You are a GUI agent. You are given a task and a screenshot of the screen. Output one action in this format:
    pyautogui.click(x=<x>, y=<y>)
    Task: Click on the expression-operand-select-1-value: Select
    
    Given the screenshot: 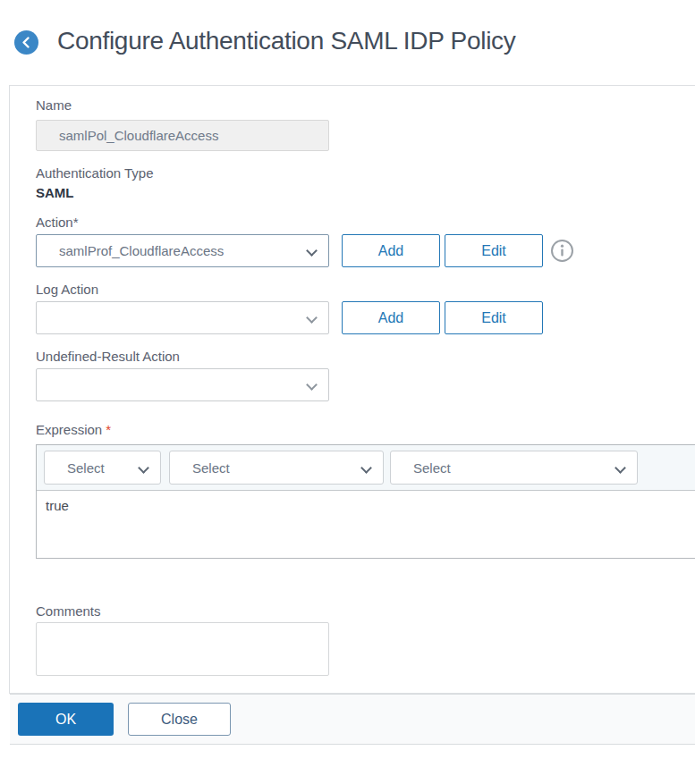 What is the action you would take?
    pyautogui.click(x=86, y=468)
    